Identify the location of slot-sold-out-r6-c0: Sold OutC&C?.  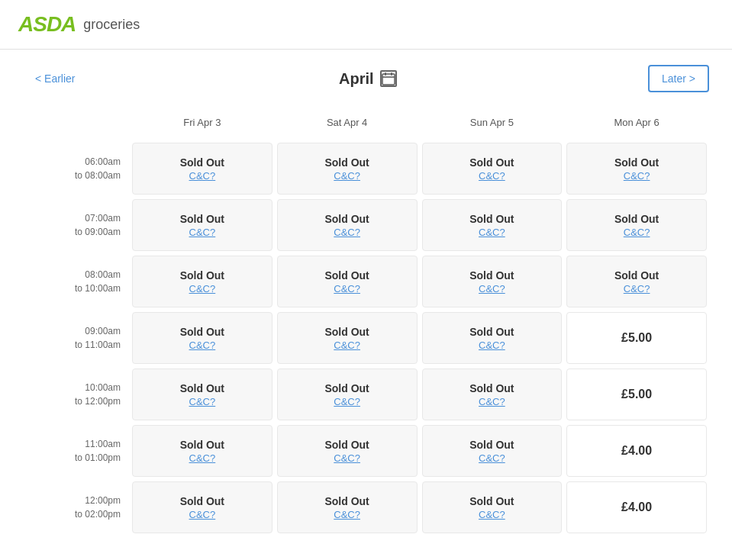
(202, 507).